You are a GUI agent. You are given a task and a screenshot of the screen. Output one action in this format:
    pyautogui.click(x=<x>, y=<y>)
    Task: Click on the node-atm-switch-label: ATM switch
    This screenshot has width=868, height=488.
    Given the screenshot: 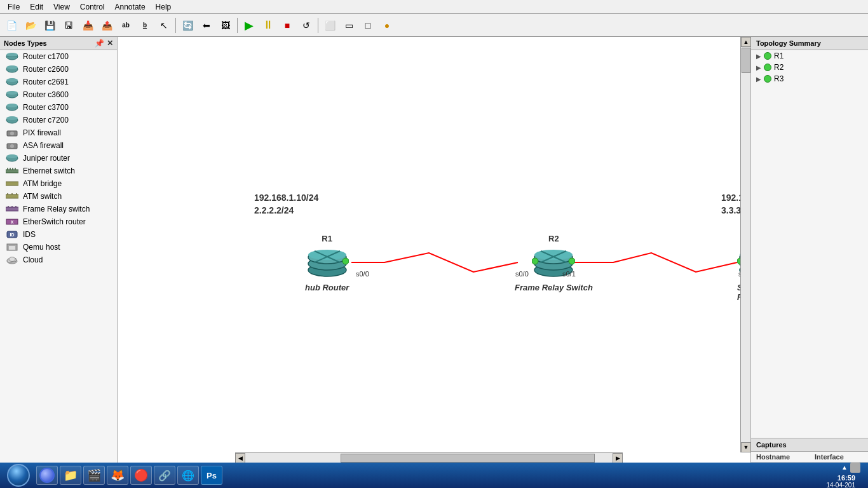 What is the action you would take?
    pyautogui.click(x=42, y=196)
    